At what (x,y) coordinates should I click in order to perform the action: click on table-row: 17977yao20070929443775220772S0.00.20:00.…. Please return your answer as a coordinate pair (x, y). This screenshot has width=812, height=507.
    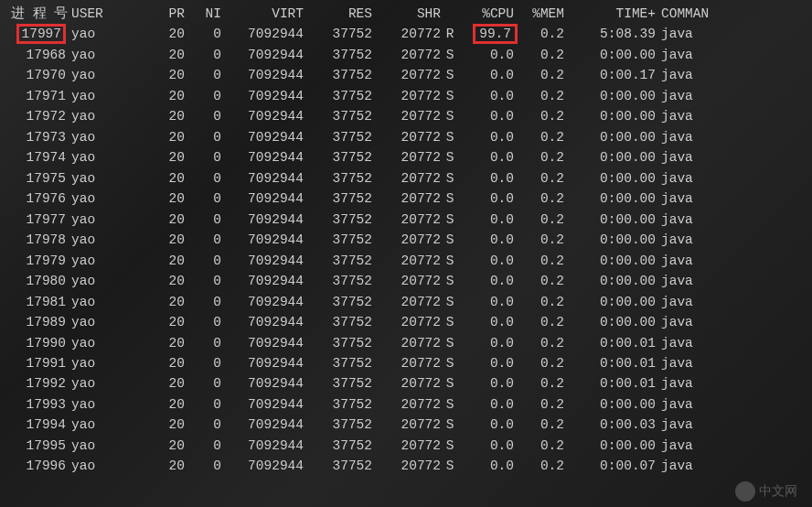
    Looking at the image, I should click on (406, 220).